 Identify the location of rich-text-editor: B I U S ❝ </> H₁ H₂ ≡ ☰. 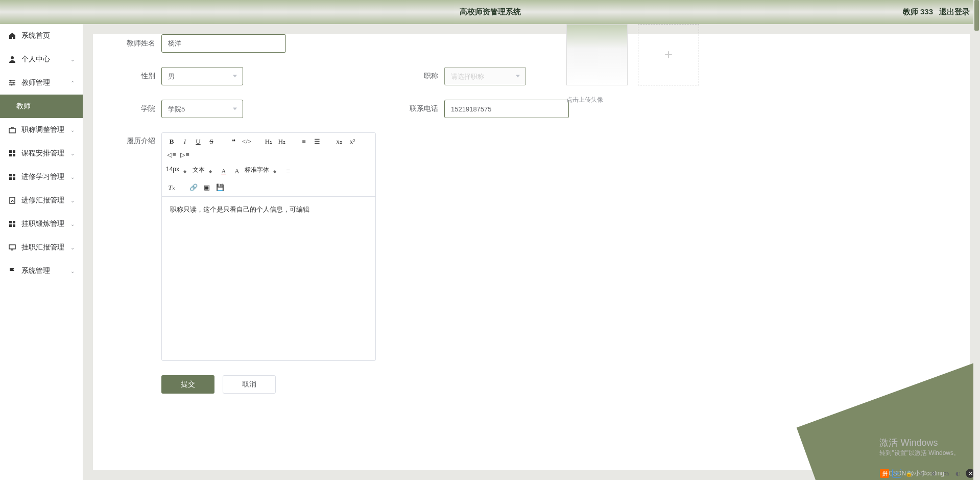
(269, 246).